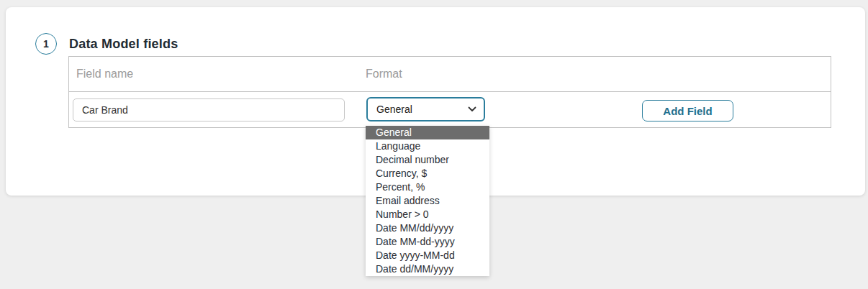  Describe the element at coordinates (46, 44) in the screenshot. I see `step-number-badge: 1` at that location.